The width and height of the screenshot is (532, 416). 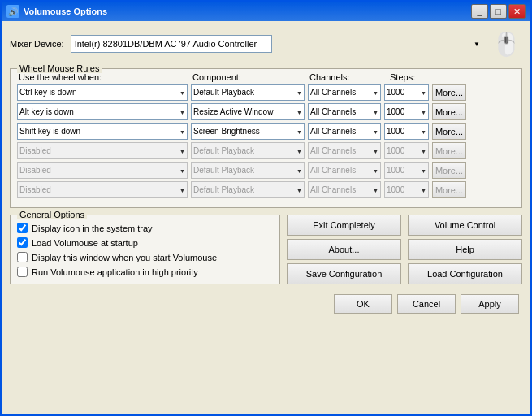 What do you see at coordinates (23, 228) in the screenshot?
I see `checkbox-system-tray` at bounding box center [23, 228].